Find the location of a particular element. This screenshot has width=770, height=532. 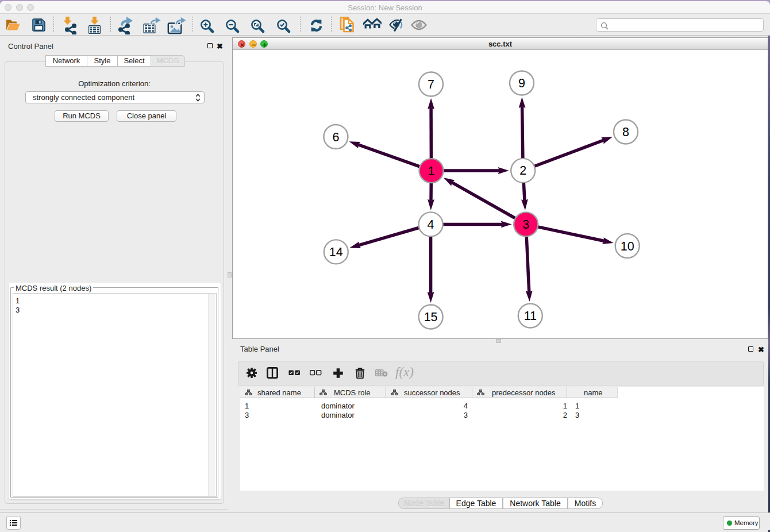

svg-text: 6 is located at coordinates (336, 137).